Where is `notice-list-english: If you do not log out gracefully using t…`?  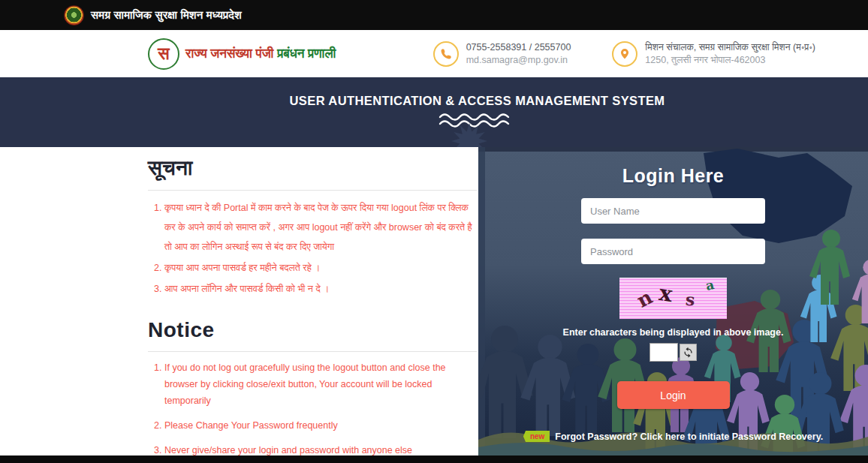
notice-list-english: If you do not log out gracefully using t… is located at coordinates (312, 409).